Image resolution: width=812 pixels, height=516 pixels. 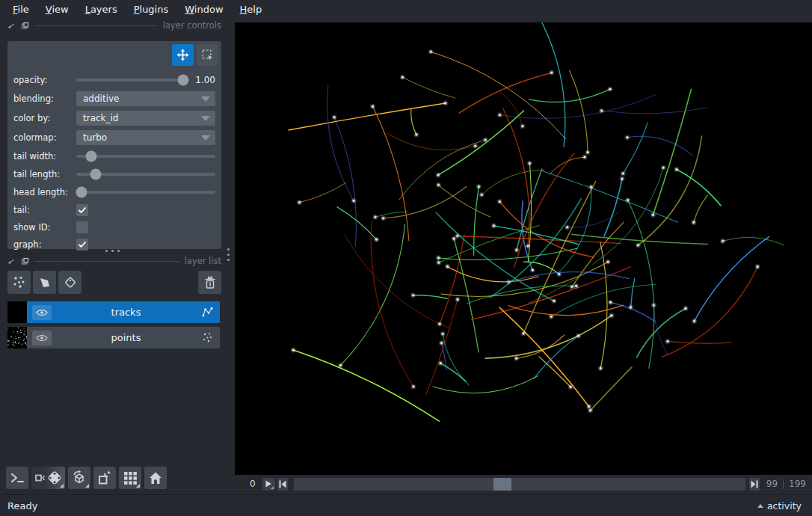 What do you see at coordinates (182, 55) in the screenshot?
I see `pan-zoom-button` at bounding box center [182, 55].